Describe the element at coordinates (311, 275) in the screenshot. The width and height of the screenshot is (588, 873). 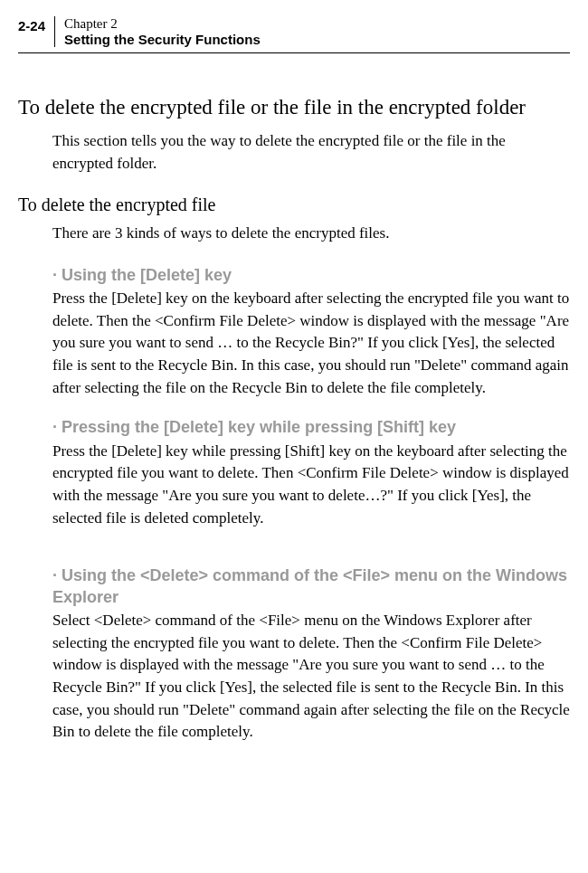
I see `method-title: · Using the [Delete] key` at that location.